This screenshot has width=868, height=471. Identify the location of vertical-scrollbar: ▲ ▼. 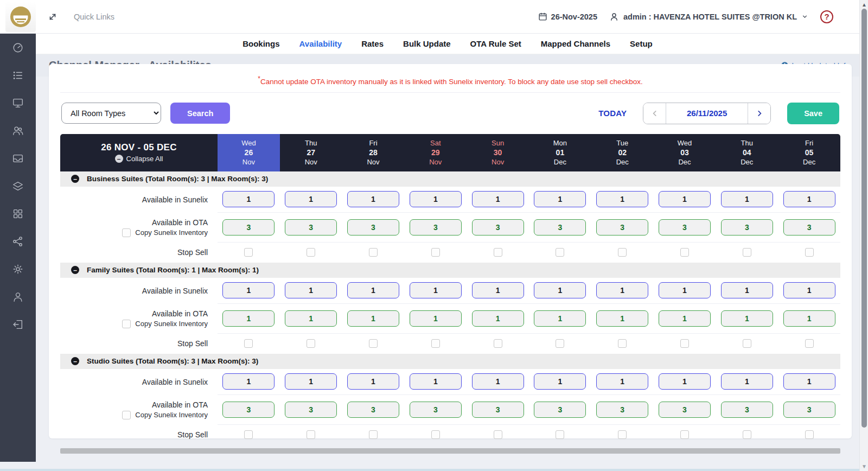
(864, 236).